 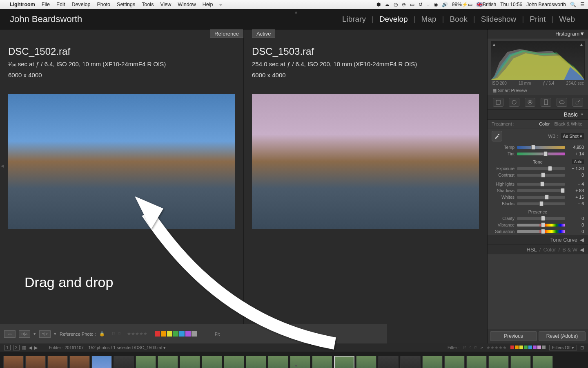 I want to click on histogram: ▲ ▲, so click(x=538, y=61).